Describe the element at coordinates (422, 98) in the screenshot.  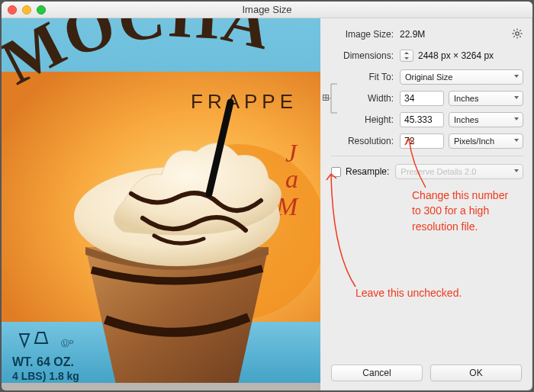
I see `width-input` at that location.